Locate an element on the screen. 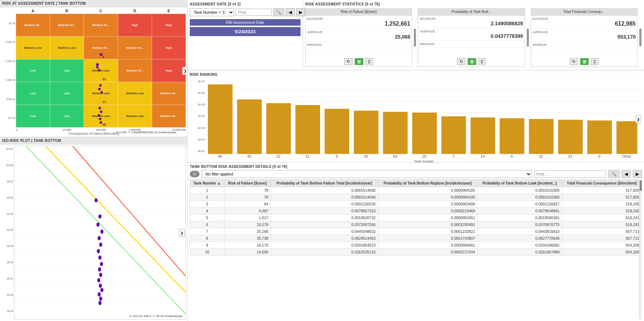 The width and height of the screenshot is (644, 321). col-pof-rupture: Probabiltiy of Tank Bottom Rupture [Inci… is located at coordinates (428, 183).